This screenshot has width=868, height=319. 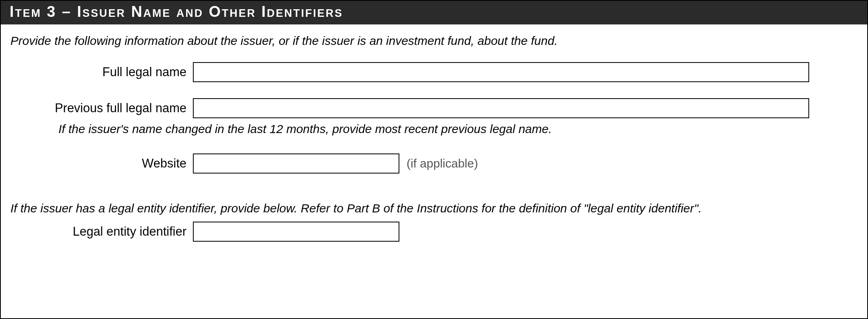 What do you see at coordinates (434, 72) in the screenshot?
I see `row-full-legal-name: Full legal name` at bounding box center [434, 72].